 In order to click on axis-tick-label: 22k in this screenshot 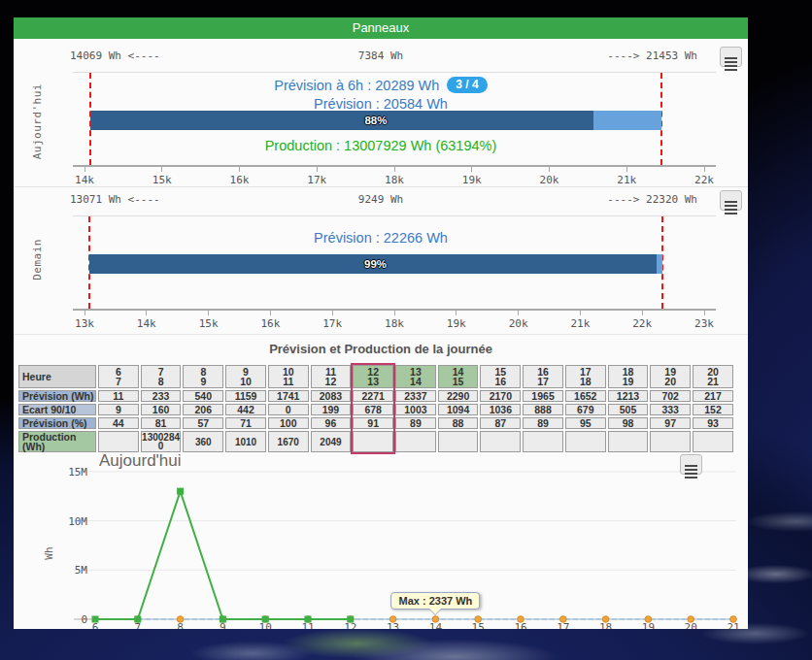, I will do `click(642, 324)`.